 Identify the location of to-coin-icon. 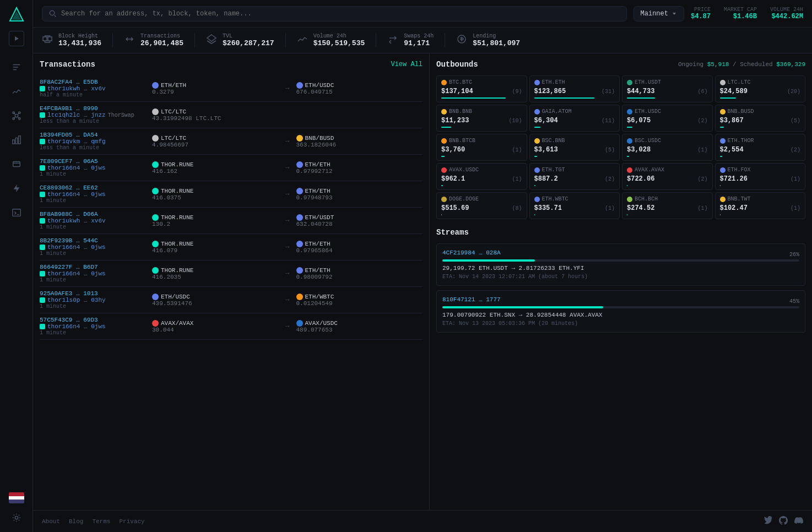
(300, 218).